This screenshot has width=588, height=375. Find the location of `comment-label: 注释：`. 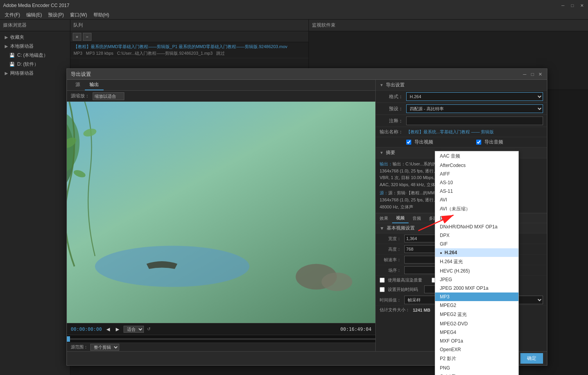

comment-label: 注释： is located at coordinates (391, 121).